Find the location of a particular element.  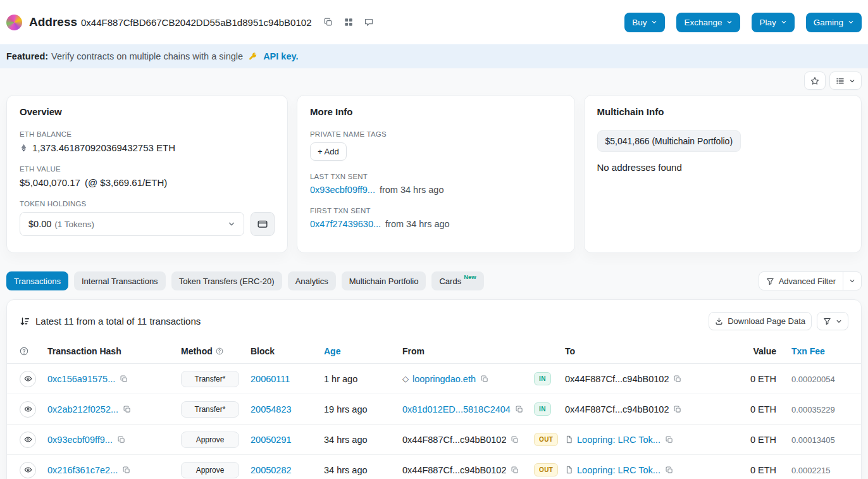

column-transaction-hash: Transaction Hash is located at coordinates (114, 351).